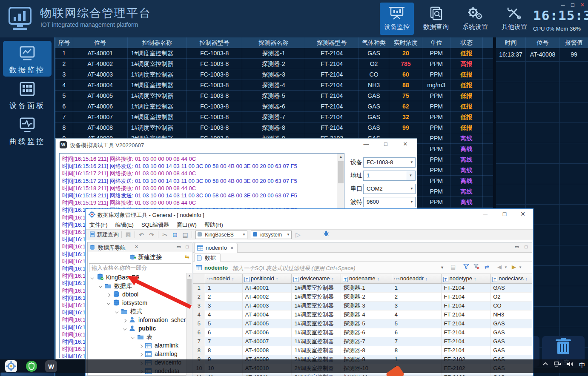 This screenshot has height=376, width=588. I want to click on save-icon: 🖪, so click(128, 235).